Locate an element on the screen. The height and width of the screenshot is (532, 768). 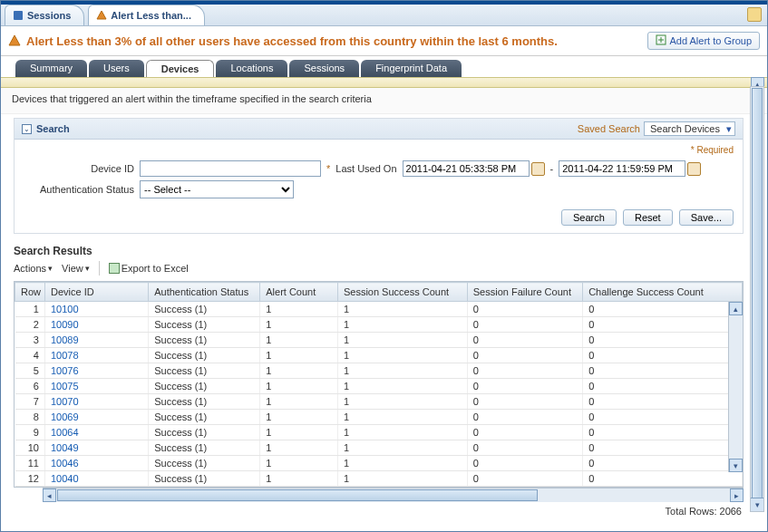
table-row: 510076Success (1)1100 is located at coordinates (379, 372).